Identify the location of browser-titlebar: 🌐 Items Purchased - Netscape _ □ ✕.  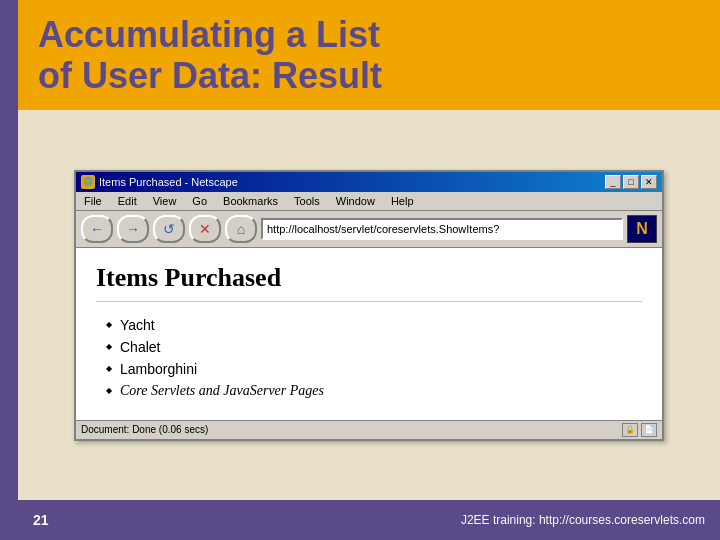
(369, 182).